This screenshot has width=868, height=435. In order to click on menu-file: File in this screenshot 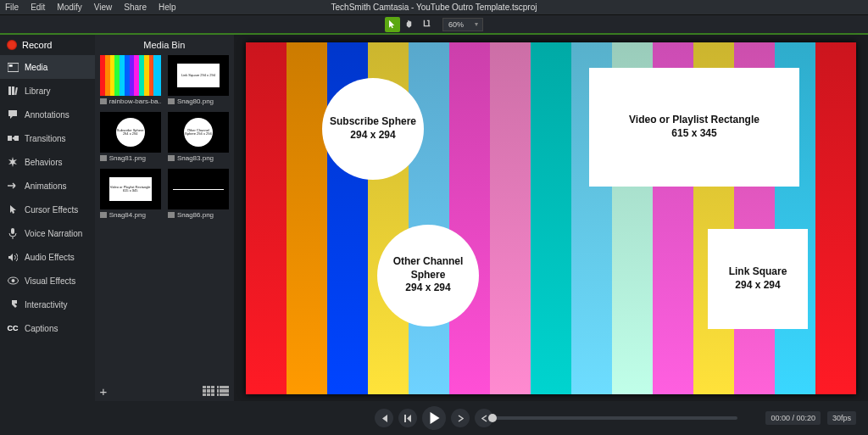, I will do `click(12, 7)`.